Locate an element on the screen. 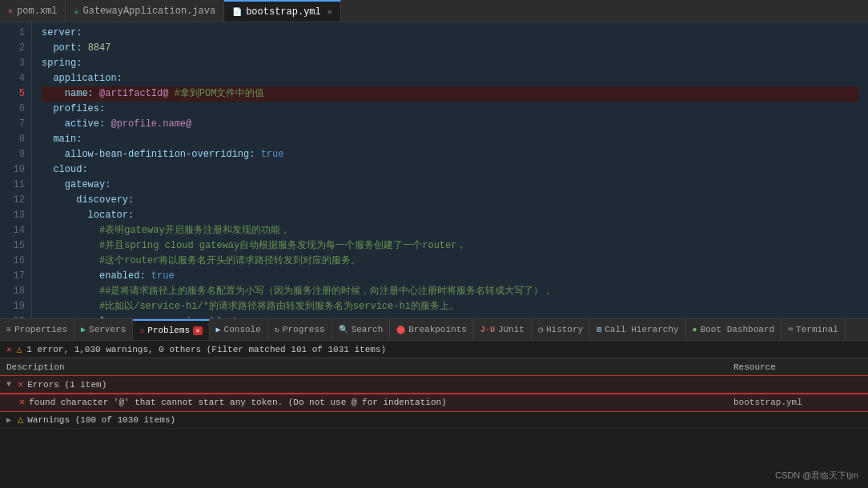 This screenshot has width=868, height=488. error-group-icon: ✕ is located at coordinates (21, 384).